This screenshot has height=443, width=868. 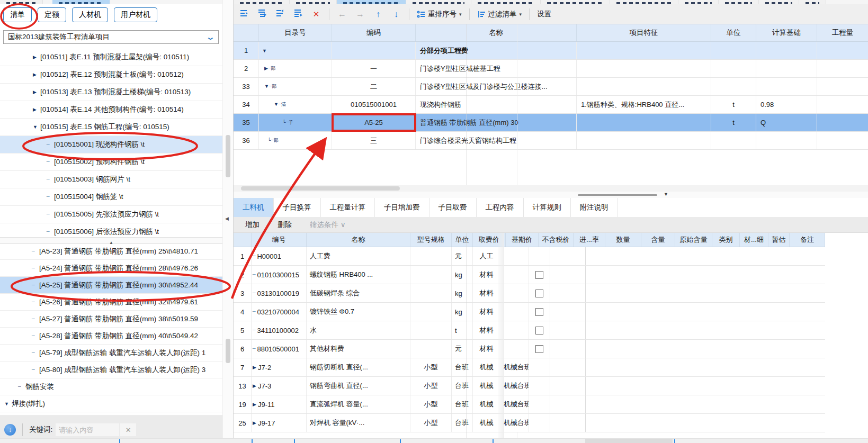 What do you see at coordinates (530, 293) in the screenshot?
I see `table-row: 3┄03130100019低碳钢焊条 综合kg6.026.02612.9511.…` at bounding box center [530, 293].